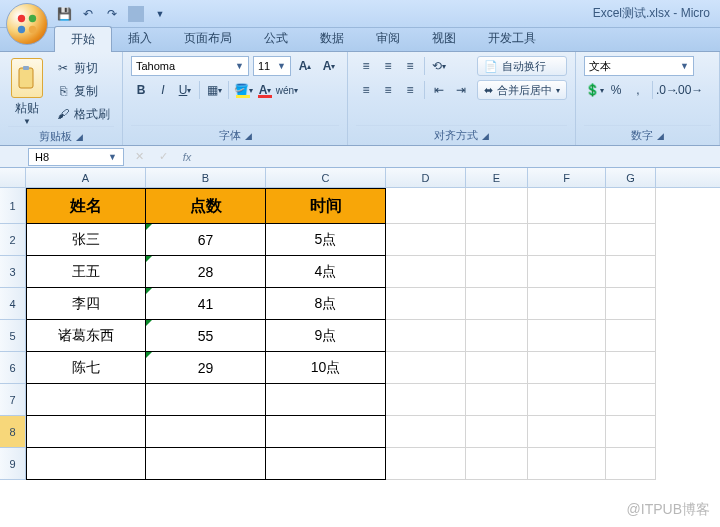 This screenshot has width=720, height=527. I want to click on number-launcher-icon: ◢, so click(660, 136).